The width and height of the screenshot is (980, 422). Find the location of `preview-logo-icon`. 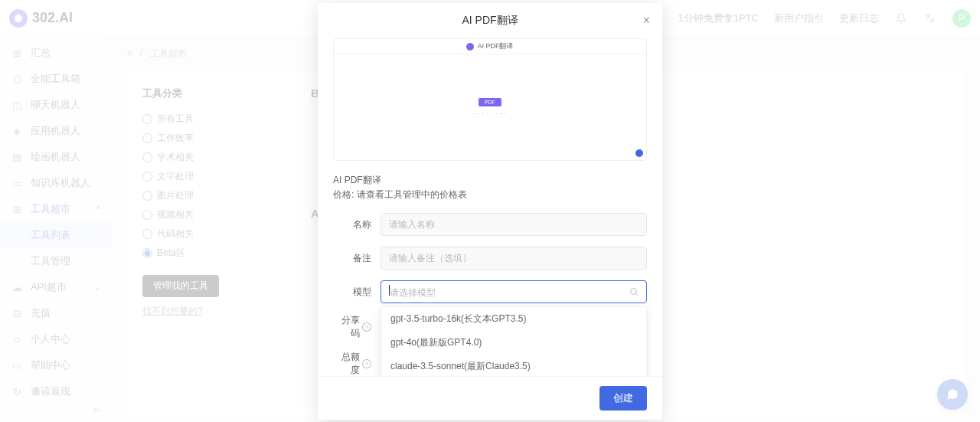

preview-logo-icon is located at coordinates (470, 47).